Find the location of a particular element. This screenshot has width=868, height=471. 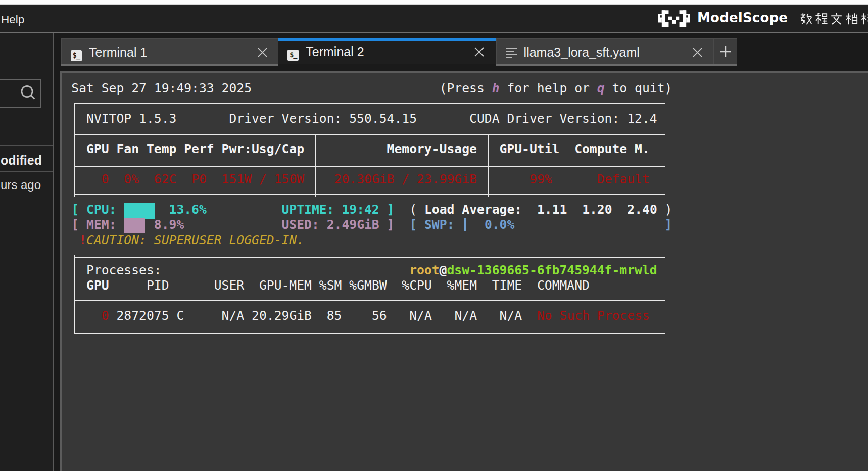

terminal-line: 0 2872075 C N/A 20.29GiB 85 56 N/A N/A N… is located at coordinates (361, 316).